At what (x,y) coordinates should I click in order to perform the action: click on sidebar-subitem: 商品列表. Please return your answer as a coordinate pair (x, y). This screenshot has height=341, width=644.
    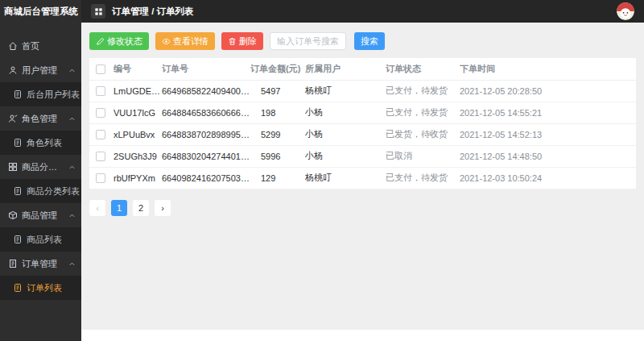
    Looking at the image, I should click on (40, 239).